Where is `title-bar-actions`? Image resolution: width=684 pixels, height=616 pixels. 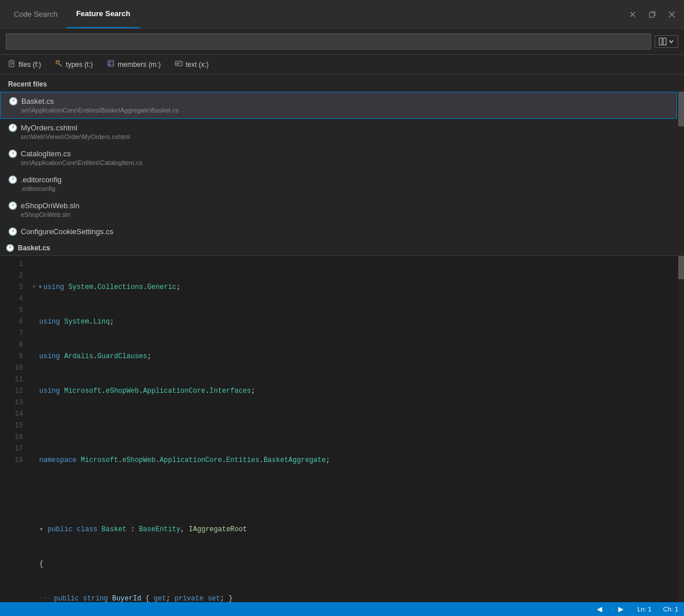 title-bar-actions is located at coordinates (652, 14).